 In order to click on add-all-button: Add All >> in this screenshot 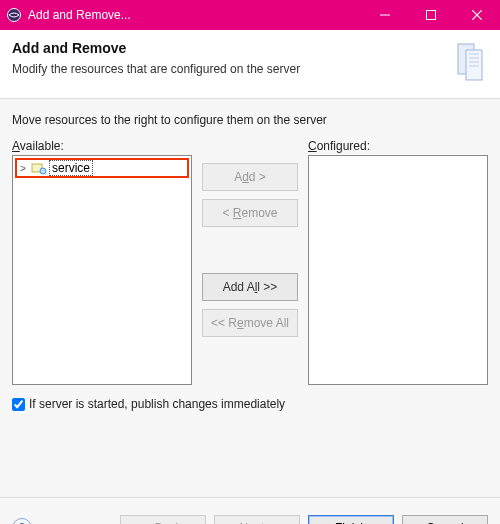, I will do `click(250, 287)`.